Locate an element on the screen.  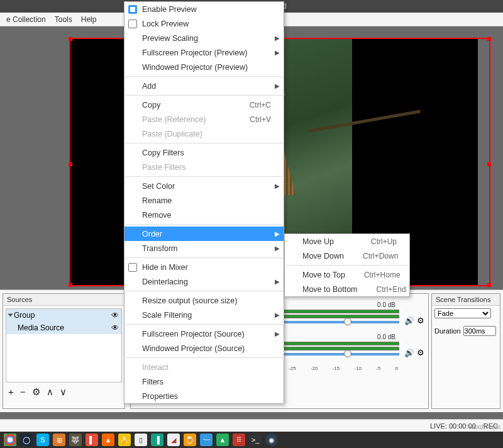
app-icon: 🍺 is located at coordinates (190, 440).